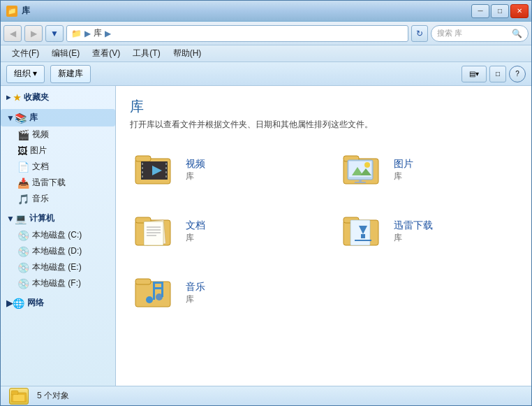 This screenshot has width=532, height=406. Describe the element at coordinates (36, 303) in the screenshot. I see `network-label: 网络` at that location.